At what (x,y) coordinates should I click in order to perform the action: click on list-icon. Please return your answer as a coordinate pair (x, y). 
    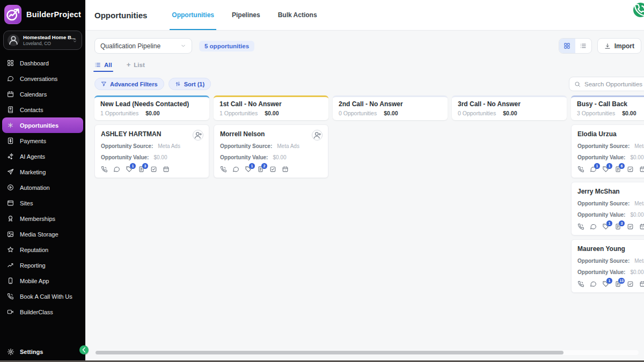
    Looking at the image, I should click on (98, 65).